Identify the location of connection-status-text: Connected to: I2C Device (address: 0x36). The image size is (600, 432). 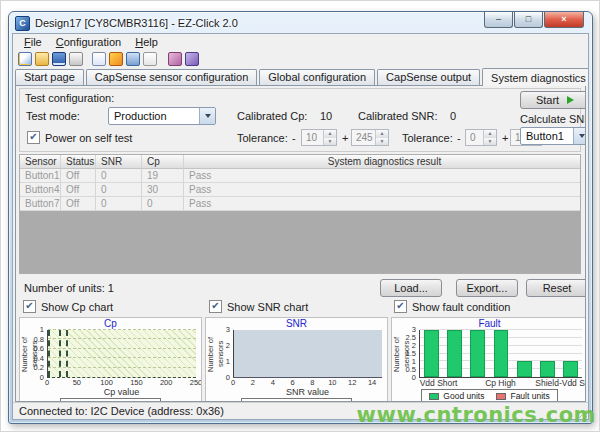
(118, 411).